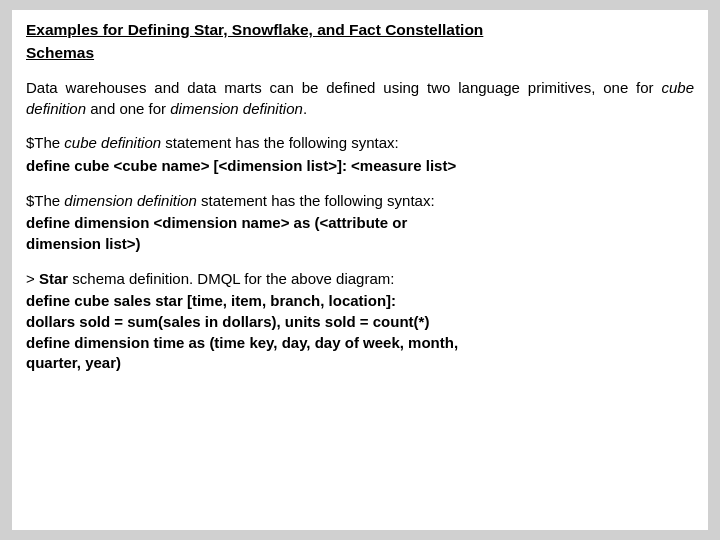  I want to click on dim-def-intro: $The dimension definition statement has …, so click(360, 202).